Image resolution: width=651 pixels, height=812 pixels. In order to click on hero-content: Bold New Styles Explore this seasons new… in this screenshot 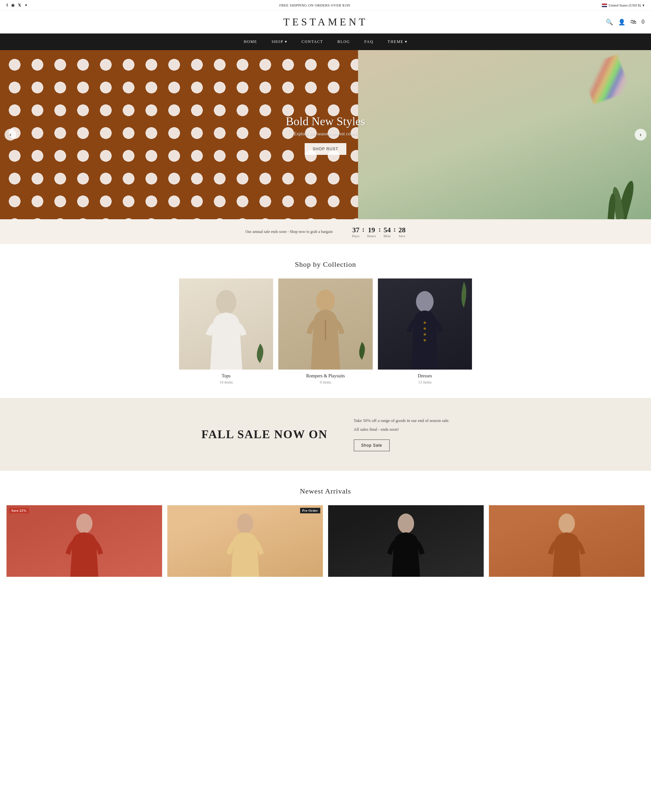, I will do `click(326, 135)`.